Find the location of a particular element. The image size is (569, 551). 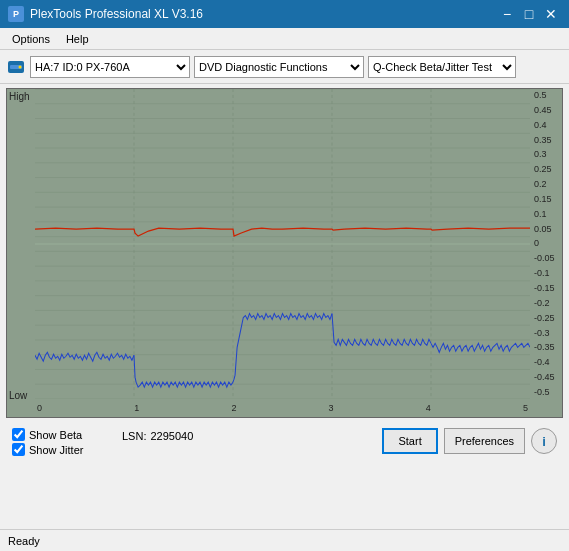

preferences-button: Preferences is located at coordinates (484, 441).